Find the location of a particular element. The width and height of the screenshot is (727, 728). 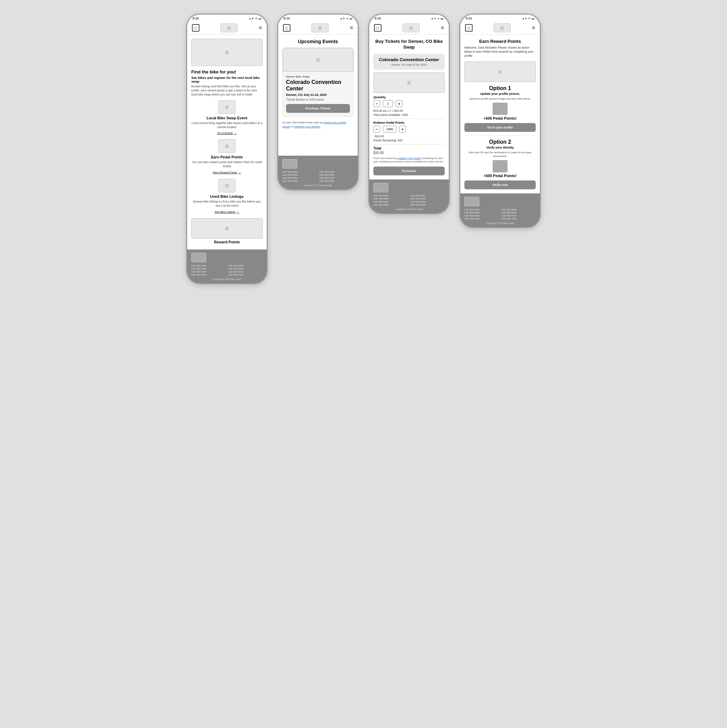

earn-reward-link: Earn Reward Points → is located at coordinates (227, 173).